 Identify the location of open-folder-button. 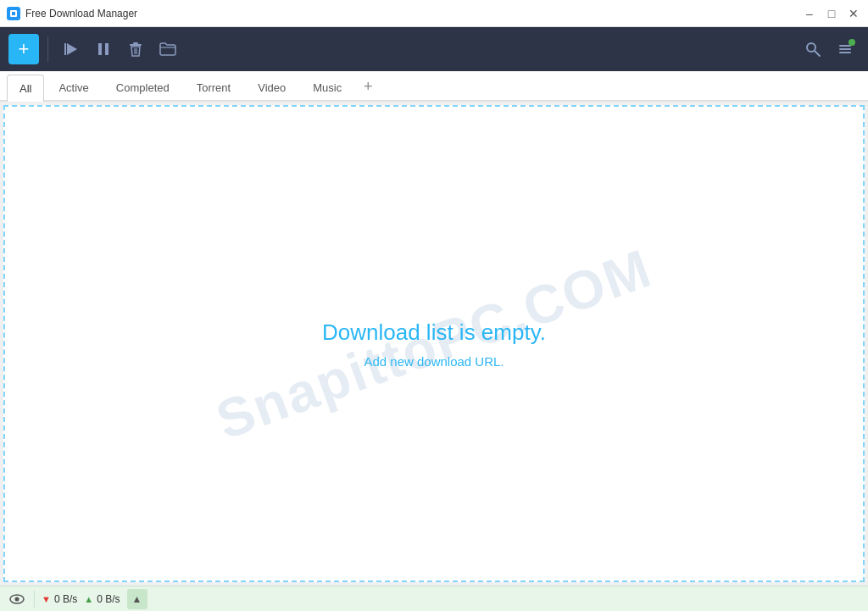
(168, 49).